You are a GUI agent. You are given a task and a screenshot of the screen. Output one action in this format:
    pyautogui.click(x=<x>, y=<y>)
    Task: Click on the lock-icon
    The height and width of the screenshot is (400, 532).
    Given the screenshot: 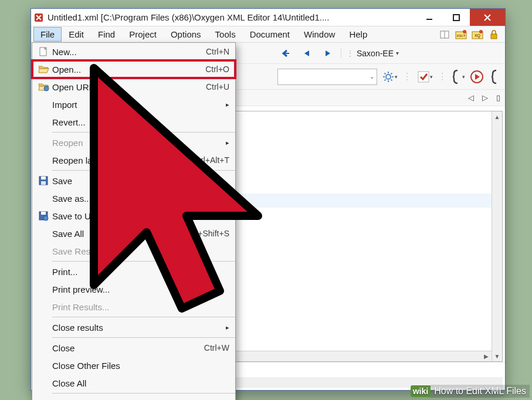 What is the action you would take?
    pyautogui.click(x=494, y=35)
    